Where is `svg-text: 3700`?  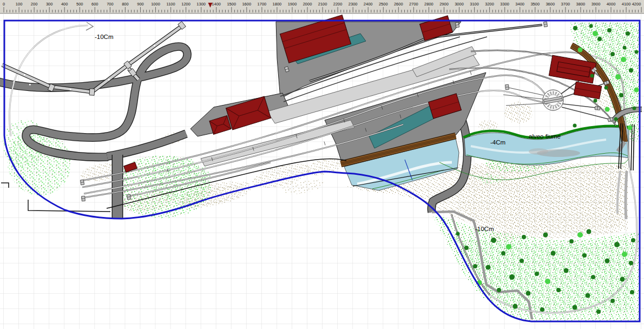
svg-text: 3700 is located at coordinates (566, 4).